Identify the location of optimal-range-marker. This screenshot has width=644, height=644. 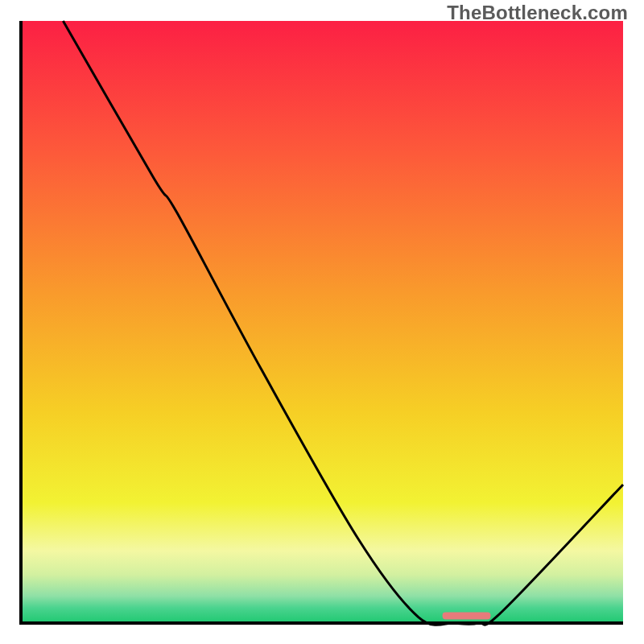
(467, 617).